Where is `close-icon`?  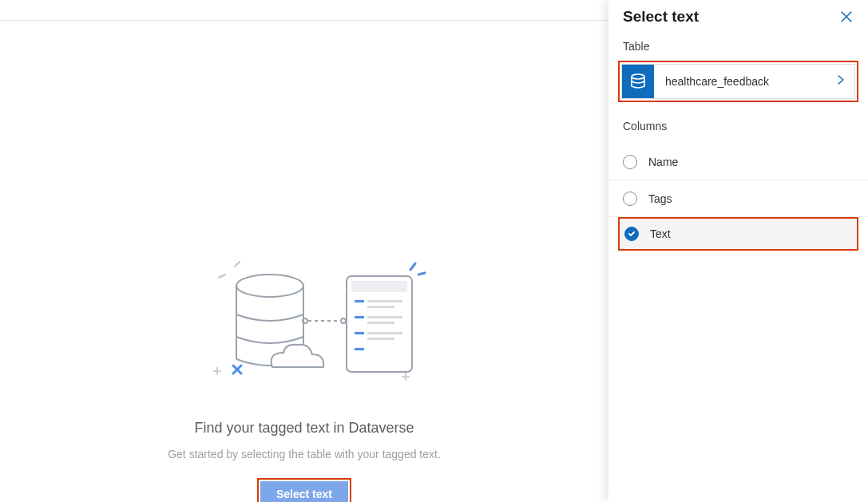
close-icon is located at coordinates (846, 17).